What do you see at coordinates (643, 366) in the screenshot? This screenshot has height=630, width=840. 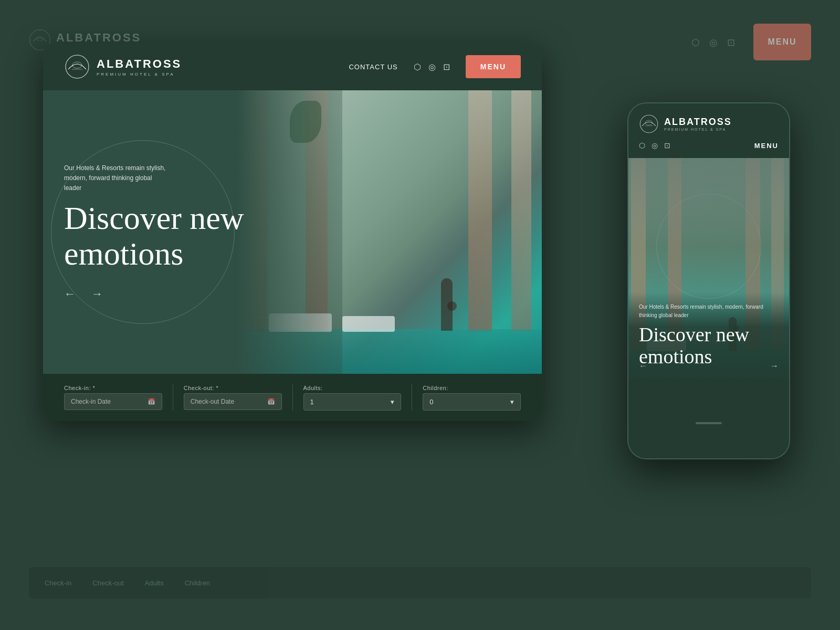 I see `mobile-prev-arrow: ←` at bounding box center [643, 366].